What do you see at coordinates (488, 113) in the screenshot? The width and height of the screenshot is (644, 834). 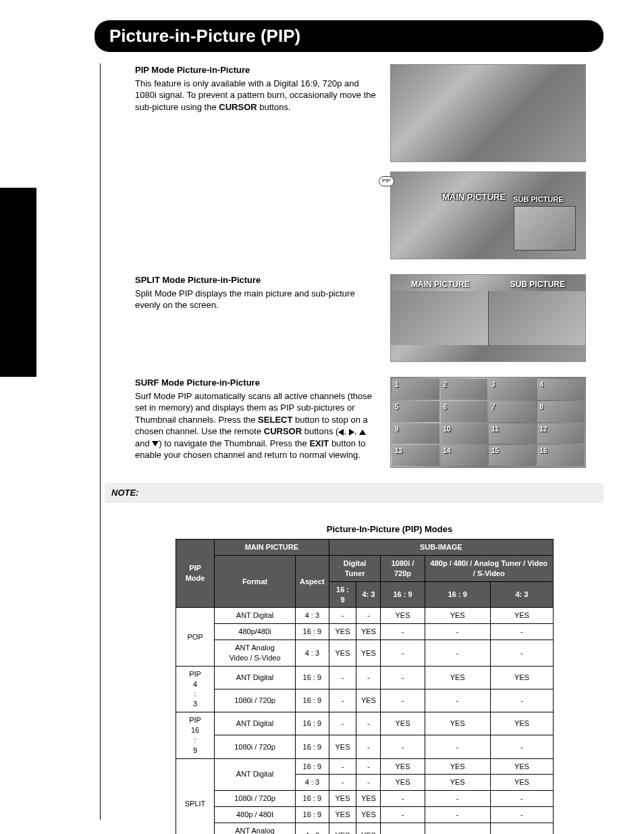 I see `pip-image-plain` at bounding box center [488, 113].